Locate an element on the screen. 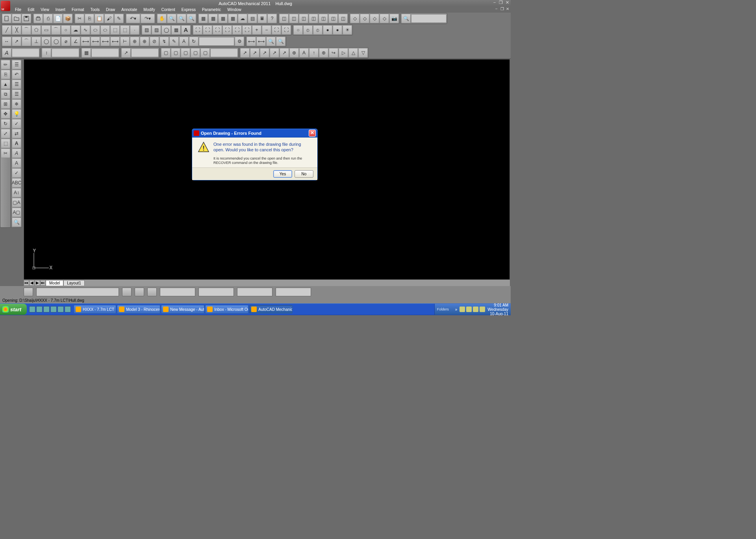  yes-button: Yes is located at coordinates (283, 174).